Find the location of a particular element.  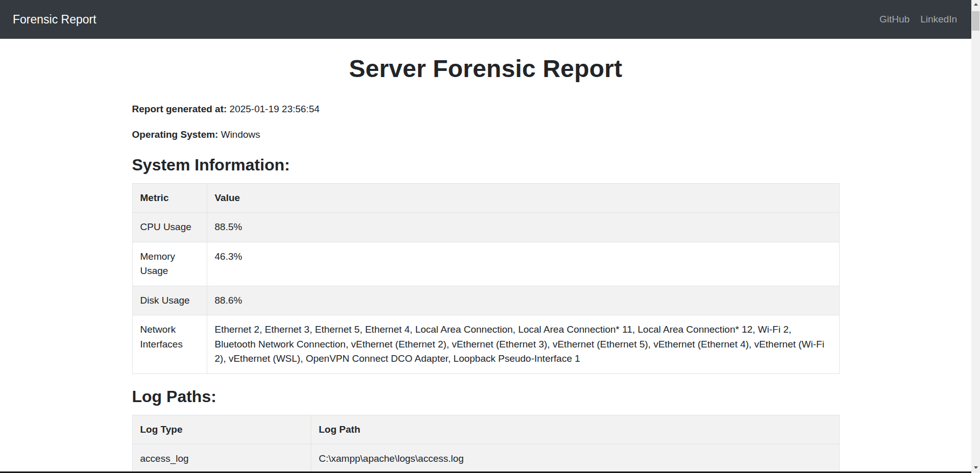

operating-system-label: Operating System: is located at coordinates (176, 135).